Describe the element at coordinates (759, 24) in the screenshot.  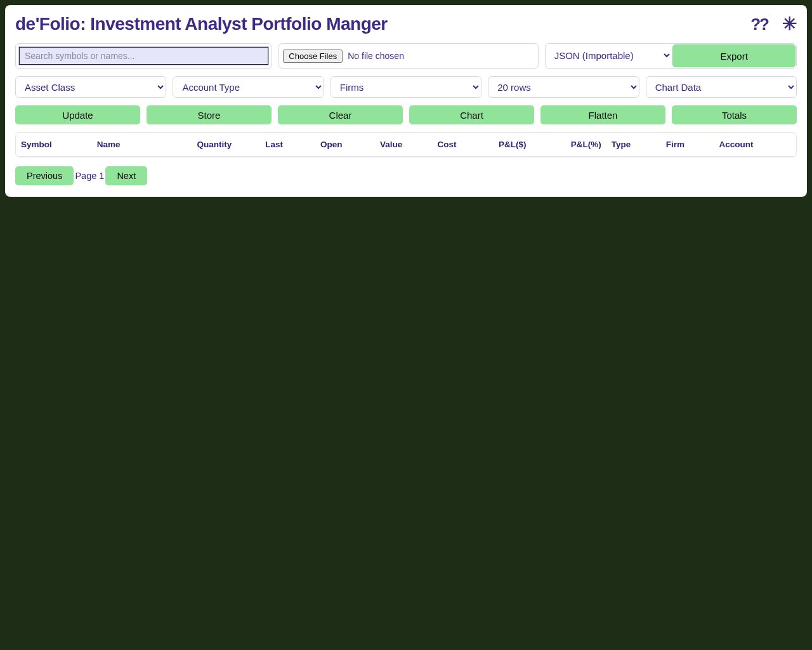
I see `help-icon: ??` at that location.